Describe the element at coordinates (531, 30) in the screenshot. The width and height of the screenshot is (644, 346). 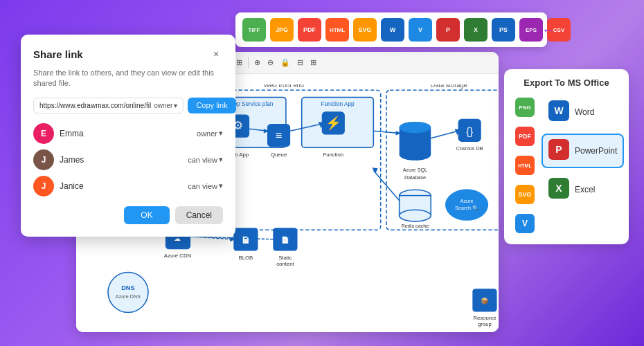
I see `format-eps: EPS` at that location.